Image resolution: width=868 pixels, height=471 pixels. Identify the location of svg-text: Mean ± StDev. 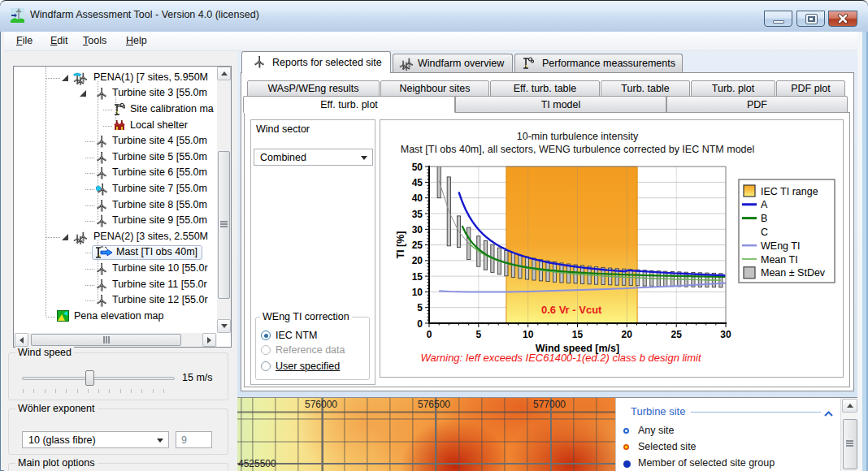
(793, 273).